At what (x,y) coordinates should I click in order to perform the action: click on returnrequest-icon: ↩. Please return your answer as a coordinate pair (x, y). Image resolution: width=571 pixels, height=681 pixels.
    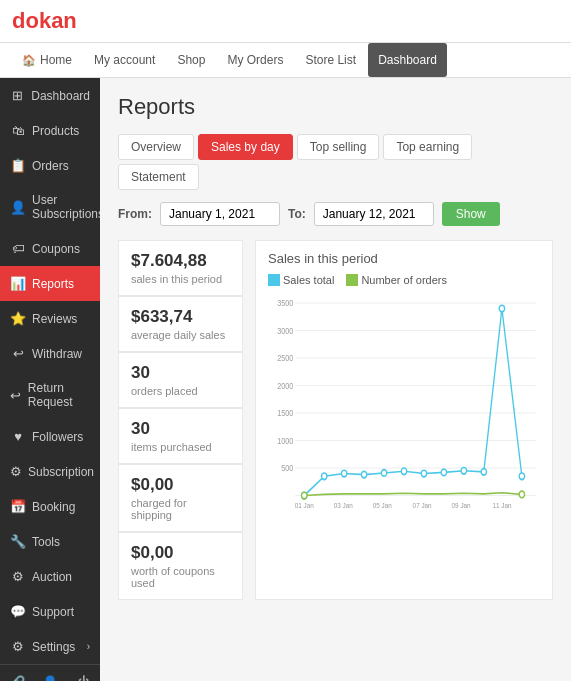
    Looking at the image, I should click on (16, 396).